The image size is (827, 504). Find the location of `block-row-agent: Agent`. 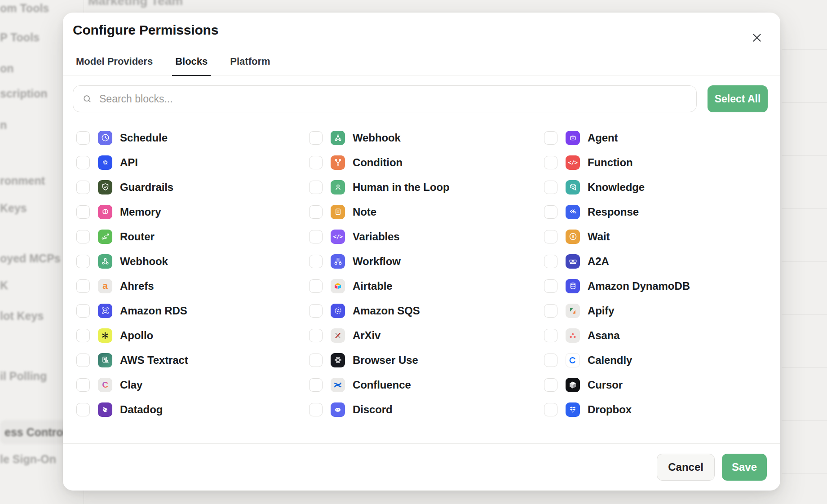

block-row-agent: Agent is located at coordinates (662, 137).